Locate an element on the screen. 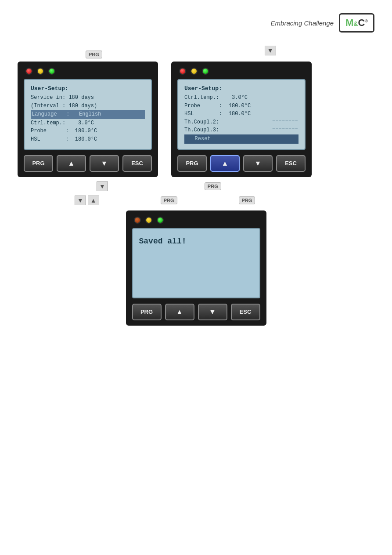 The image size is (392, 555). lcd-screen-1: User-Setup: Service in: 180 days (Interv… is located at coordinates (88, 114).